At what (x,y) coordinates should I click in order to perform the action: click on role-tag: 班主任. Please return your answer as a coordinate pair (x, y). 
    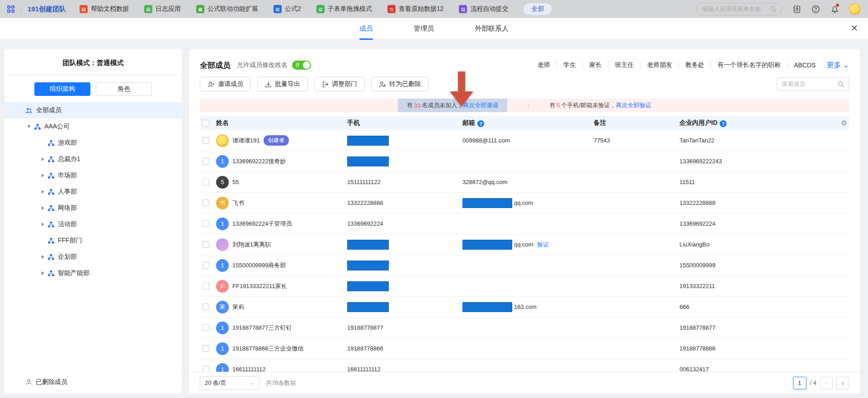
    Looking at the image, I should click on (624, 65).